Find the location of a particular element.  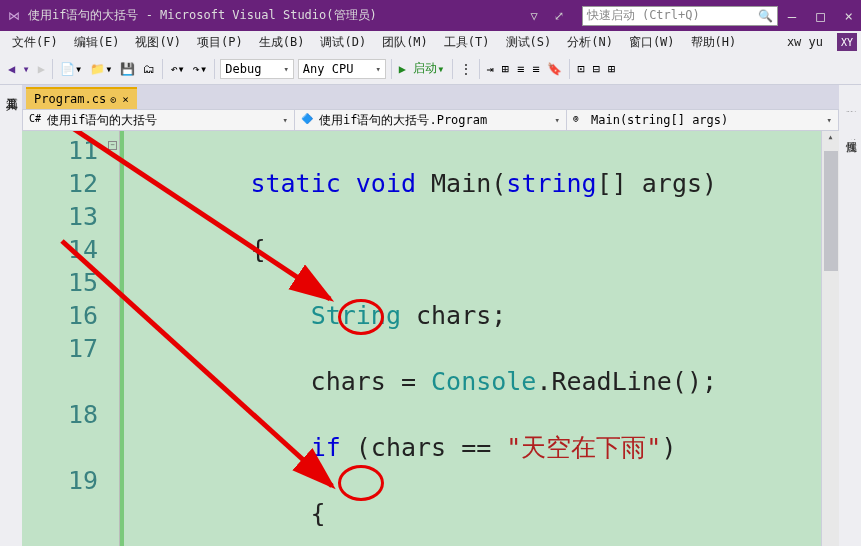

menu-help: 帮助(H) is located at coordinates (714, 42).